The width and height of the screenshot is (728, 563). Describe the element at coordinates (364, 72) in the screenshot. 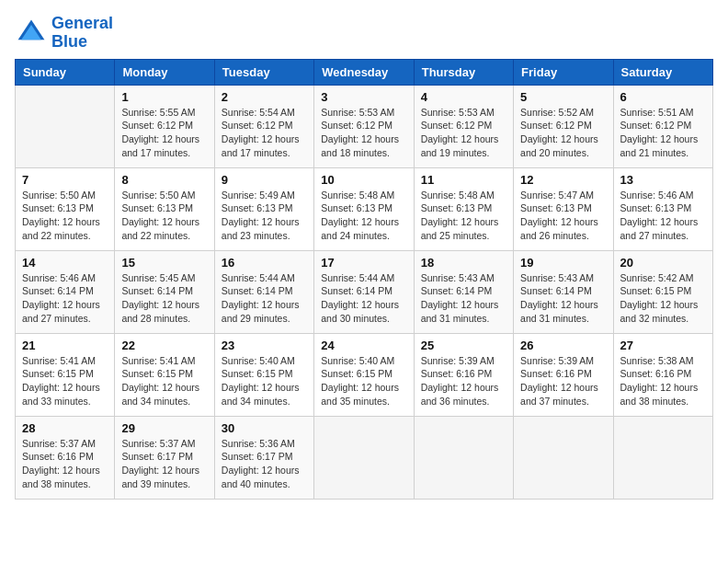

I see `calendar-header: SundayMondayTuesdayWednesdayThursdayFrid…` at that location.